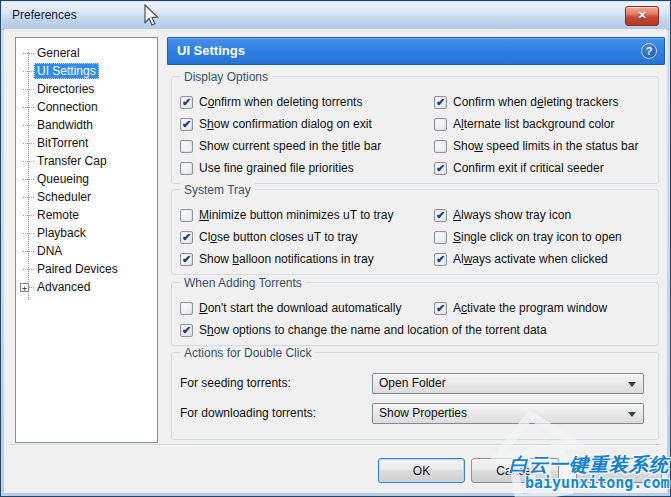  What do you see at coordinates (86, 197) in the screenshot?
I see `sidebar-item-scheduler: Scheduler` at bounding box center [86, 197].